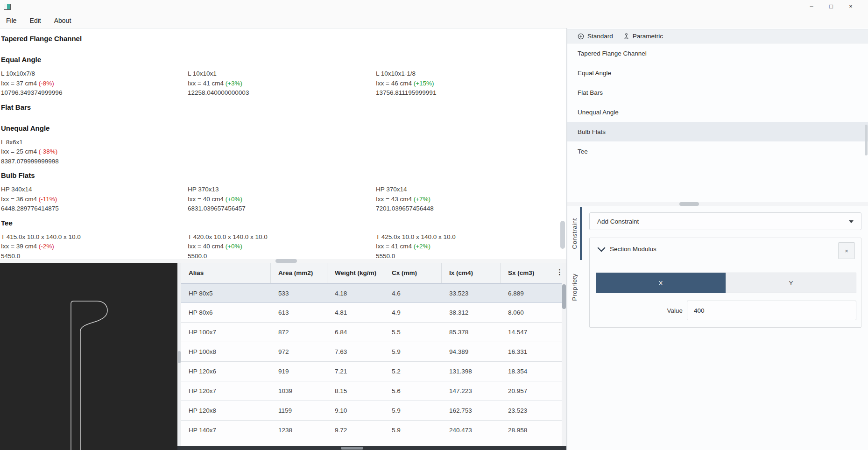  What do you see at coordinates (280, 152) in the screenshot?
I see `section-entries: L 8x6x1 Ixx = 25 cm4 (-38%) 8387.0799999…` at bounding box center [280, 152].